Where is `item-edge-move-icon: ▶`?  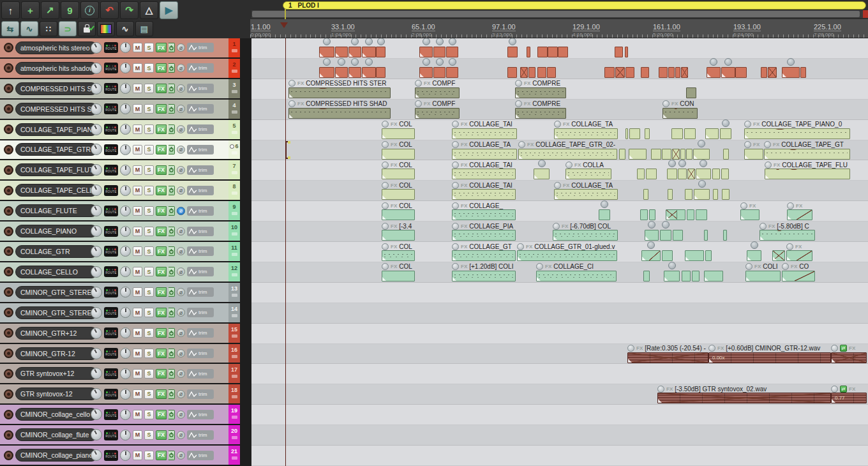 item-edge-move-icon: ▶ is located at coordinates (168, 10).